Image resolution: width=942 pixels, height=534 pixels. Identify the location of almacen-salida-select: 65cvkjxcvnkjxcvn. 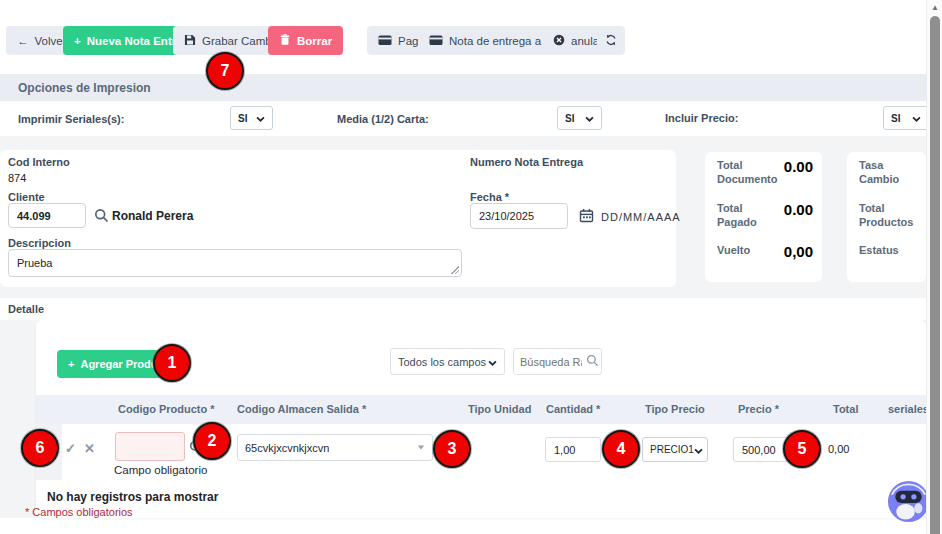
(335, 448).